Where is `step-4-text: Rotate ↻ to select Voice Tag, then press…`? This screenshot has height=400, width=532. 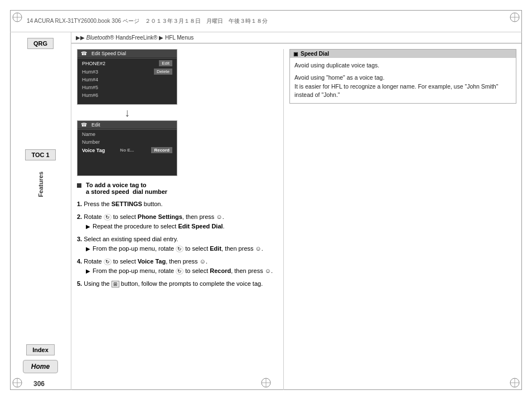 step-4-text: Rotate ↻ to select Voice Tag, then press… is located at coordinates (146, 261).